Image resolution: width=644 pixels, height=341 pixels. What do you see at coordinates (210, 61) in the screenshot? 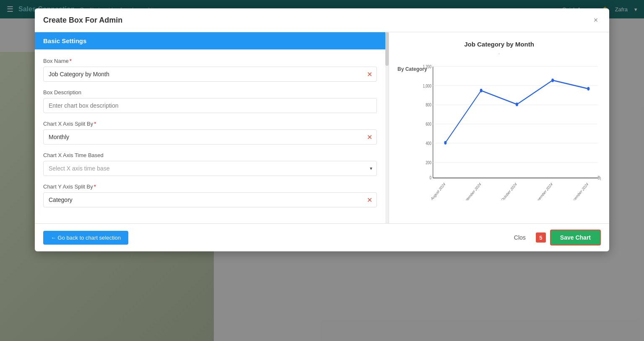
I see `box-name-label: Box Name*` at bounding box center [210, 61].